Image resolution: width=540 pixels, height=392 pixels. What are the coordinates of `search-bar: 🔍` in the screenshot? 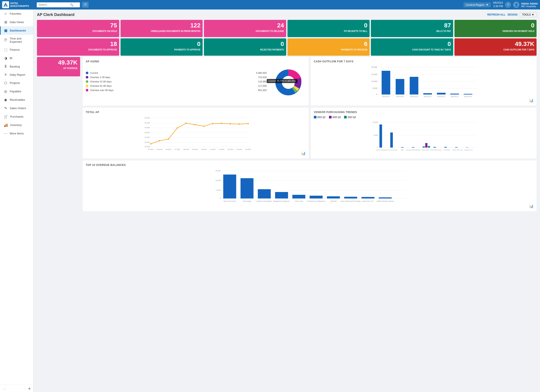 It's located at (58, 5).